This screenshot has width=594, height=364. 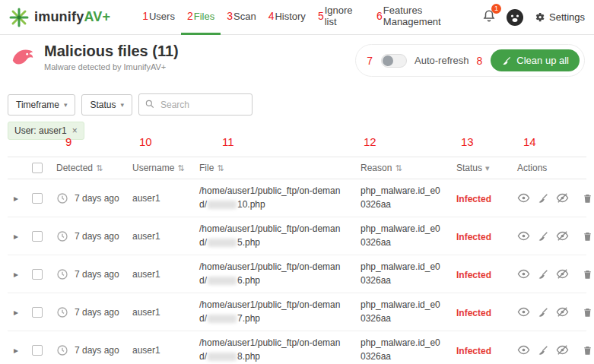 What do you see at coordinates (201, 17) in the screenshot?
I see `nav-item: 2 Files` at bounding box center [201, 17].